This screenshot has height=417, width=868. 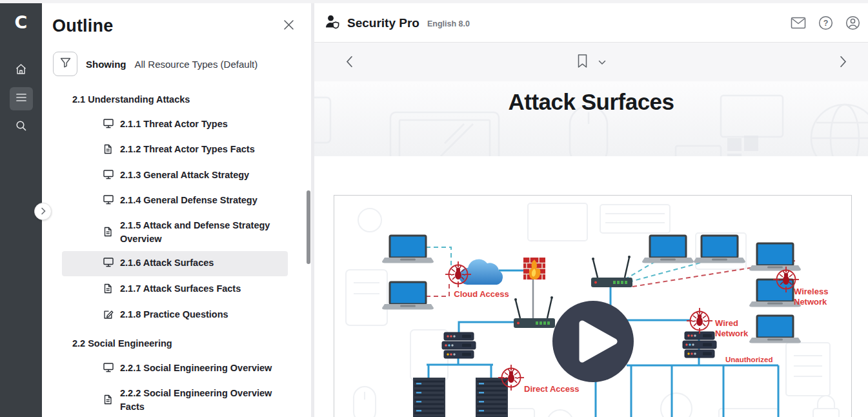 I want to click on outline-section: 2.2 Social Engineering, so click(x=180, y=343).